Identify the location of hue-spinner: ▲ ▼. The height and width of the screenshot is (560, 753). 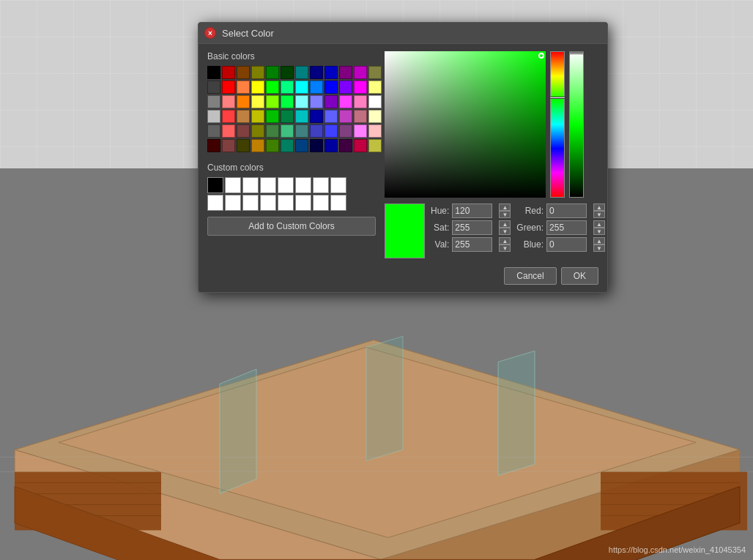
(505, 211).